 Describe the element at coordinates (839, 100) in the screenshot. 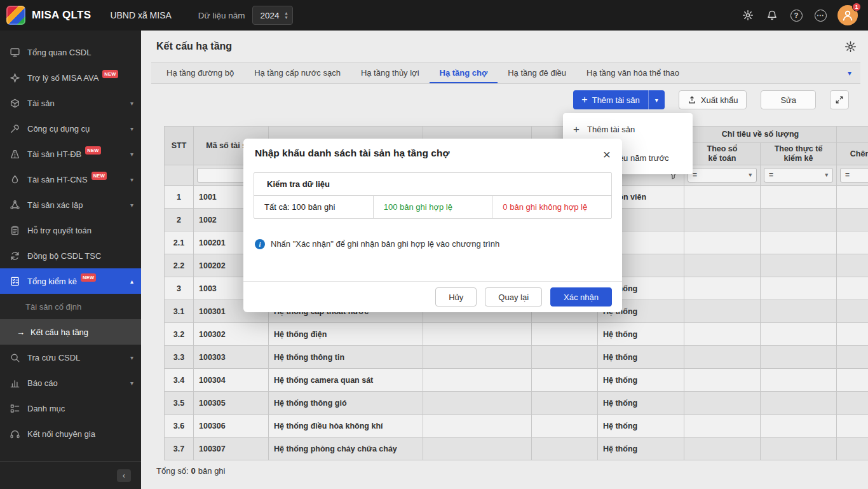

I see `expand-fullscreen-button` at that location.